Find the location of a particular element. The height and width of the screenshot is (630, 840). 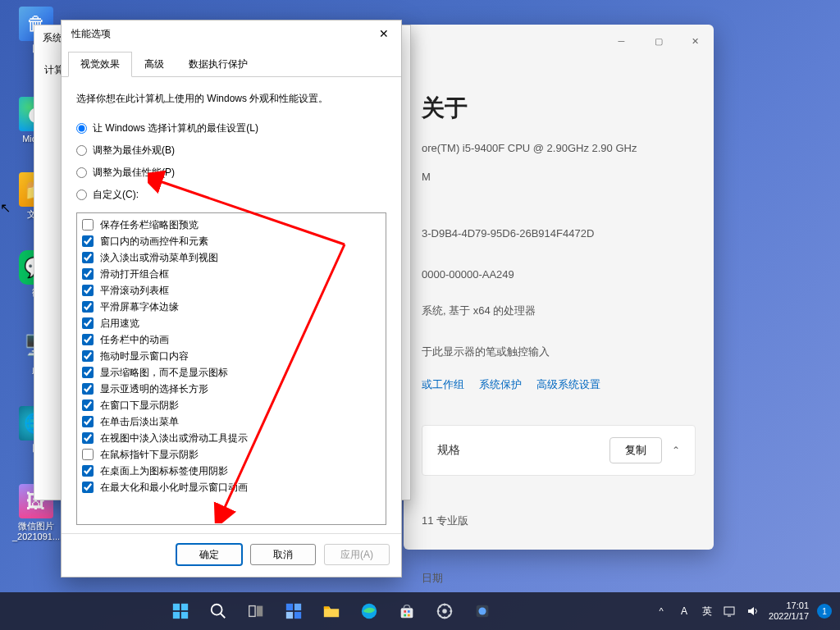

settings-titlebar: ─ ▢ ✕ is located at coordinates (559, 40).